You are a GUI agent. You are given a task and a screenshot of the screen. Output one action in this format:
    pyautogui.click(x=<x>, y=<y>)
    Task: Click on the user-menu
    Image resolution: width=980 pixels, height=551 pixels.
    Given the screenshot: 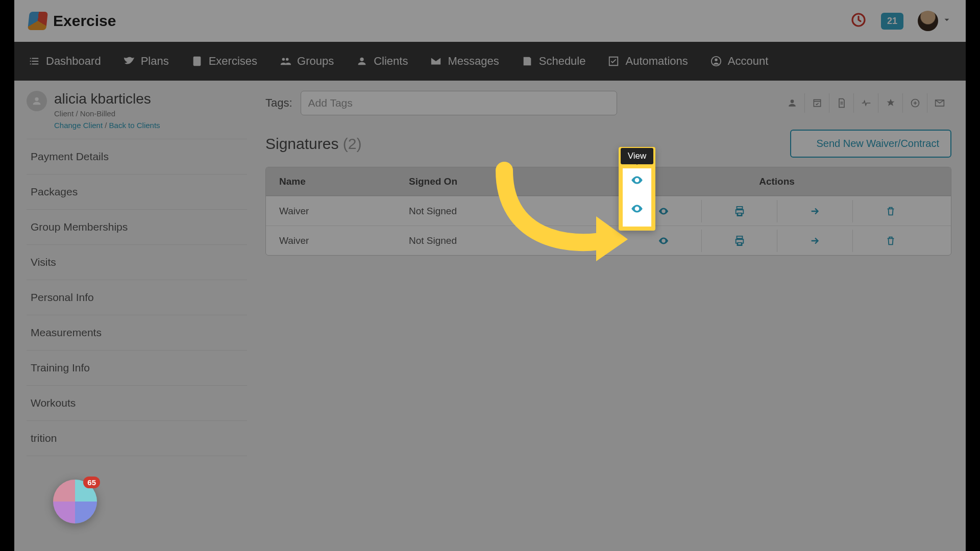 What is the action you would take?
    pyautogui.click(x=935, y=21)
    